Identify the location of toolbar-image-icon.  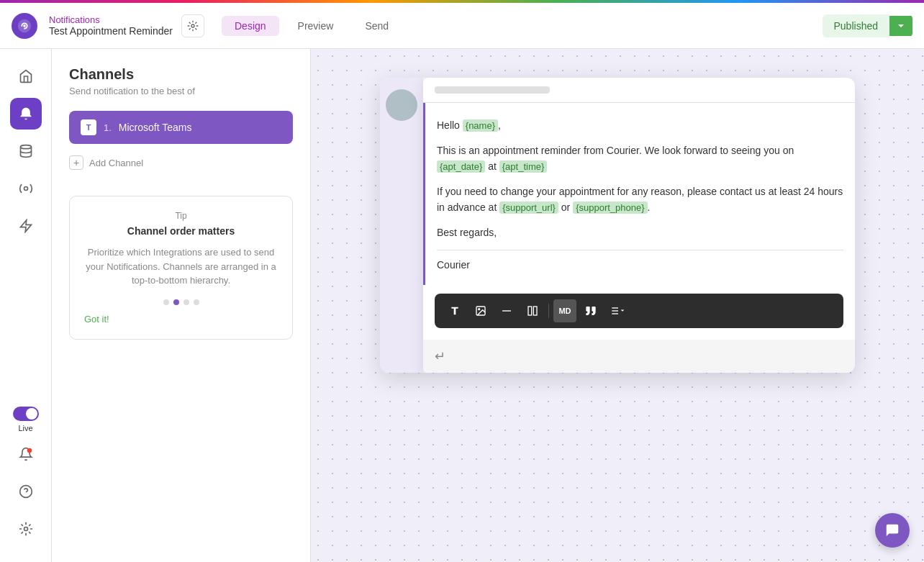
(481, 311).